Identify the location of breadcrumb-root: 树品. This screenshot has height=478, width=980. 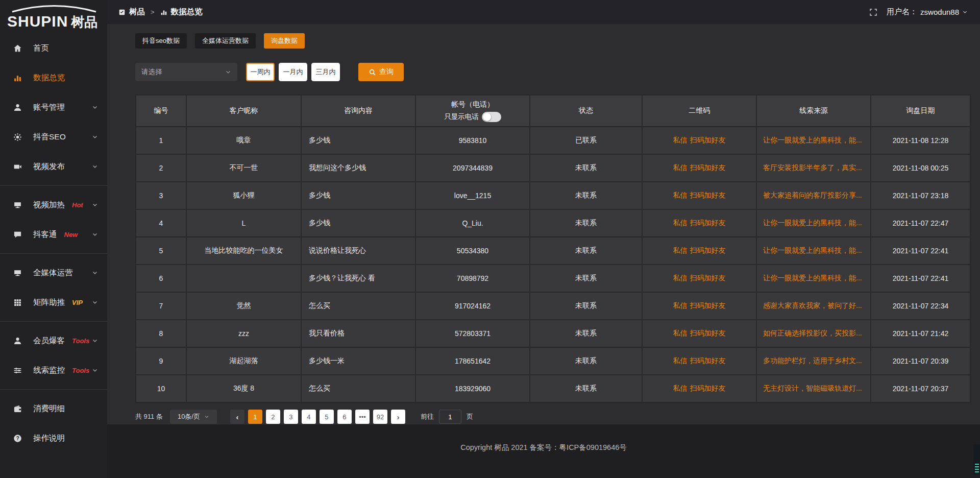
(137, 12).